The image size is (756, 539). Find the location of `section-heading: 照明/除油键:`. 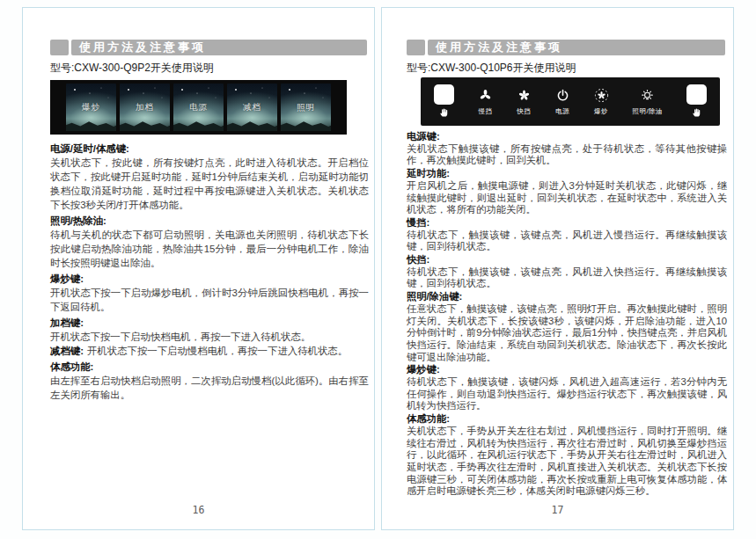

section-heading: 照明/除油键: is located at coordinates (567, 297).